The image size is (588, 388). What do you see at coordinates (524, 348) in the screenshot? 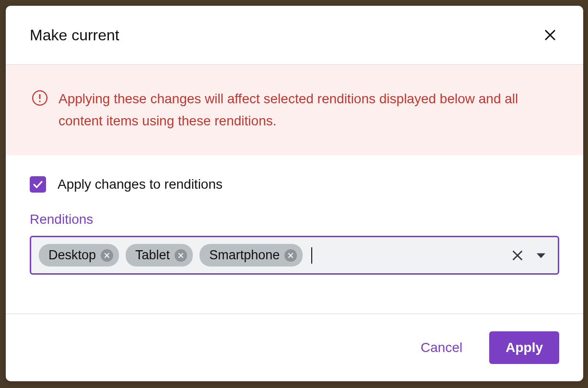
I see `apply-button: Apply` at bounding box center [524, 348].